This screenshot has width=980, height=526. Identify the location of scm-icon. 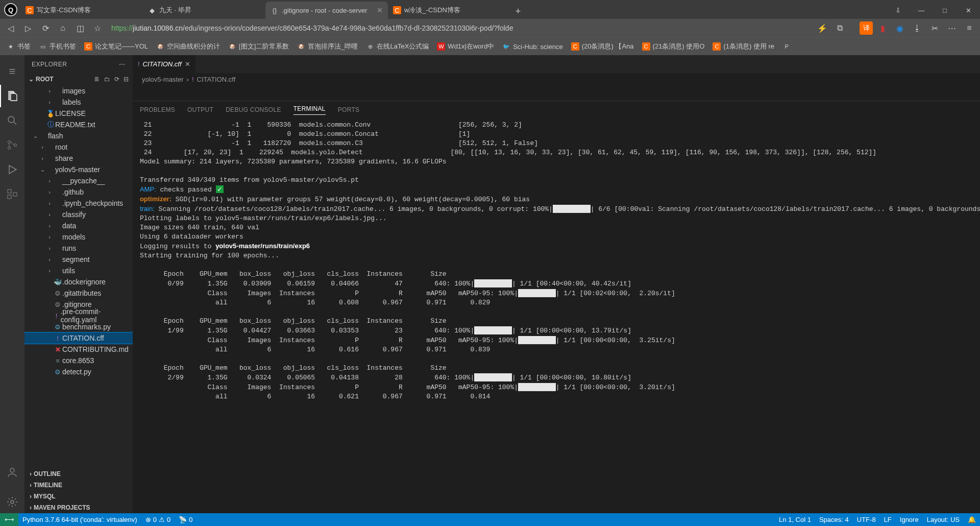
(12, 145).